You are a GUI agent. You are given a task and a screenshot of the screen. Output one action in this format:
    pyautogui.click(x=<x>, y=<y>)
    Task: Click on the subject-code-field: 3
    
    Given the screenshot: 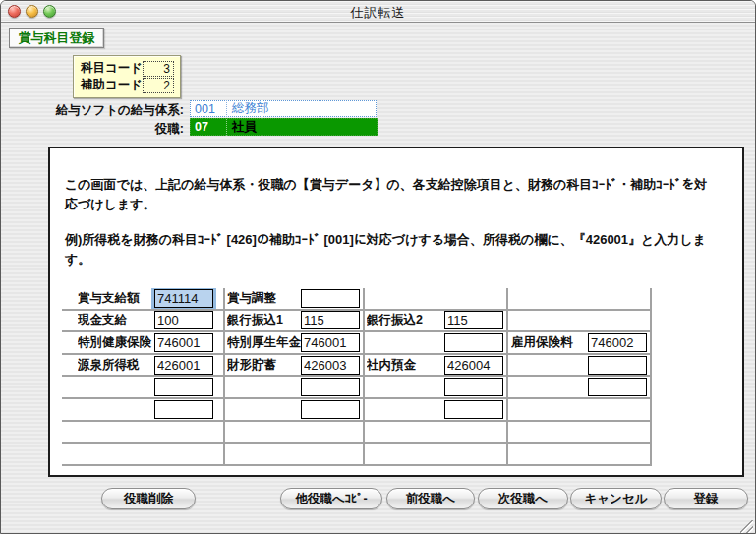 What is the action you would take?
    pyautogui.click(x=158, y=69)
    